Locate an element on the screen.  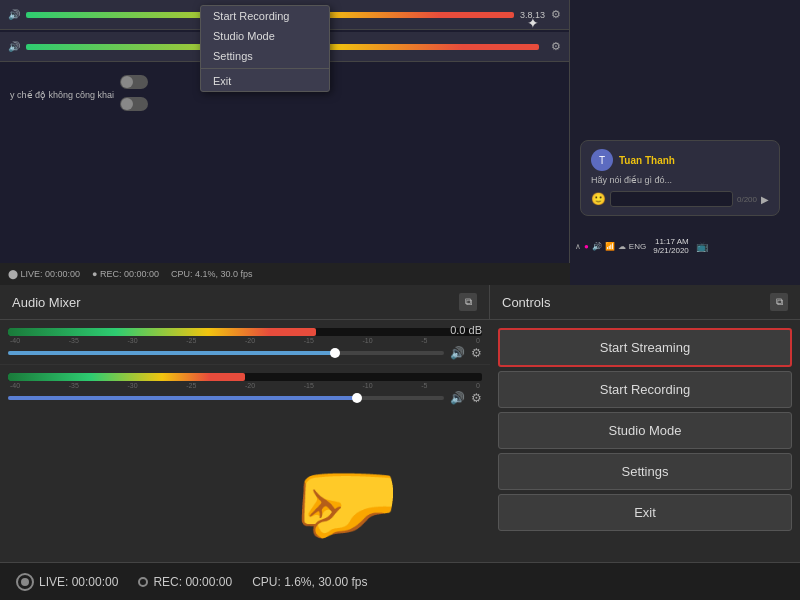
controls-panel-btn: ⧉ is located at coordinates (779, 302).